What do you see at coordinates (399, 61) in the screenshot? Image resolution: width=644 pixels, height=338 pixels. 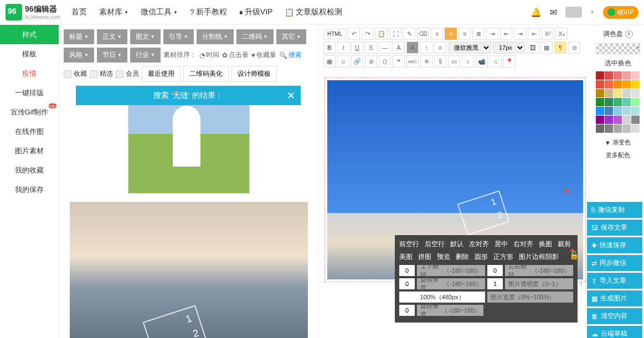 I see `quote-icon: ❝` at bounding box center [399, 61].